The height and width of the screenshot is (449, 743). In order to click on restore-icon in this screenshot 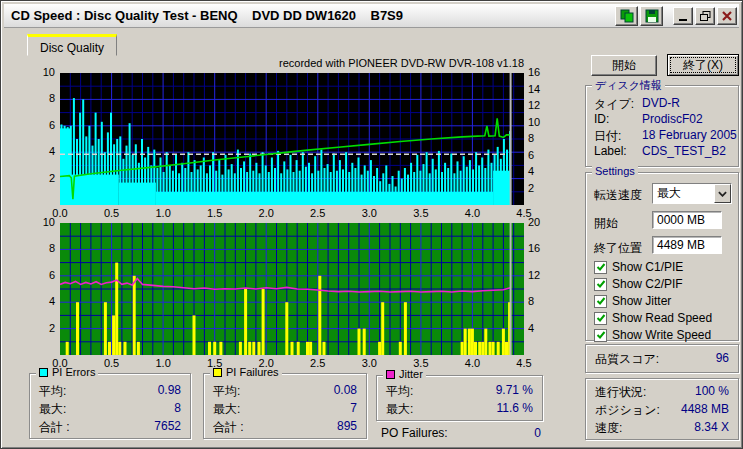, I will do `click(706, 16)`.